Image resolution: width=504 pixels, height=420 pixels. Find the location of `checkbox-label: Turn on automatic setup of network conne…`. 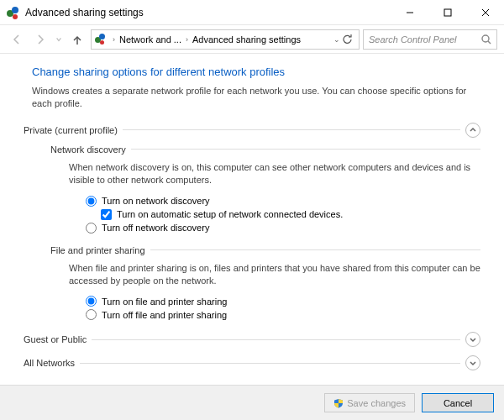

checkbox-label: Turn on automatic setup of network conne… is located at coordinates (230, 214).